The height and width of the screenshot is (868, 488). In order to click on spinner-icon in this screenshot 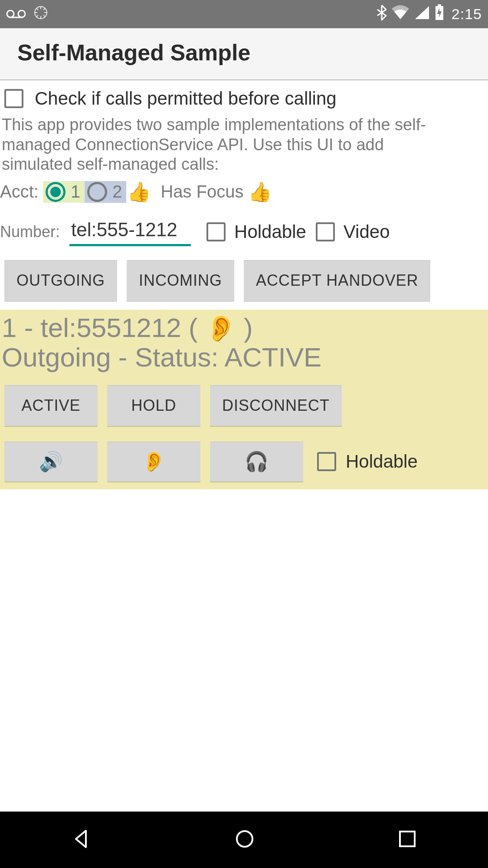, I will do `click(41, 14)`.